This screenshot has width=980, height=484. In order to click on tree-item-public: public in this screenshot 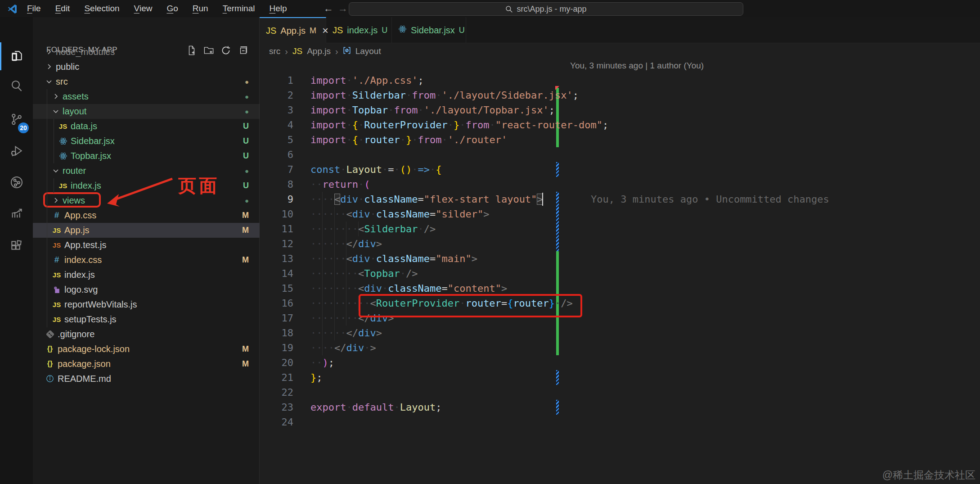, I will do `click(146, 67)`.